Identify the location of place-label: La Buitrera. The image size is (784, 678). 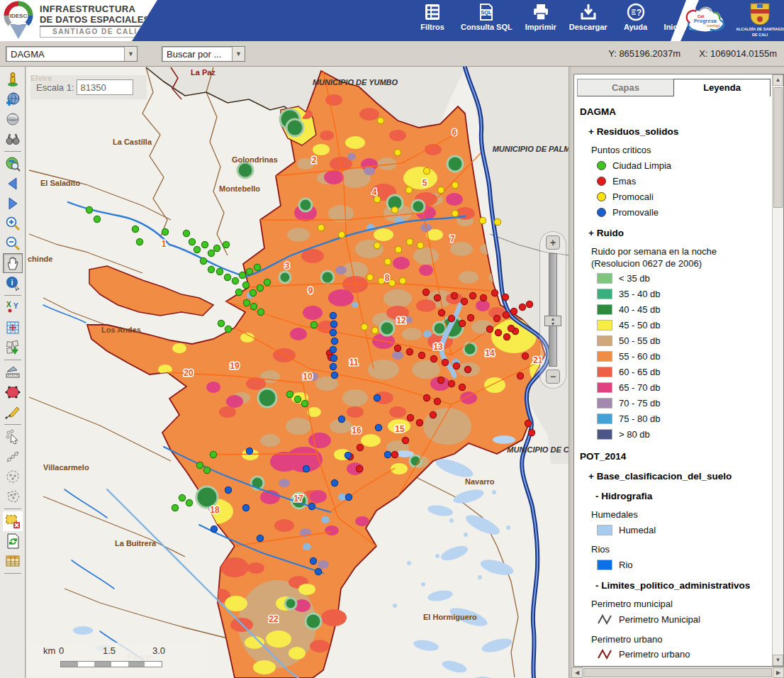
(136, 543).